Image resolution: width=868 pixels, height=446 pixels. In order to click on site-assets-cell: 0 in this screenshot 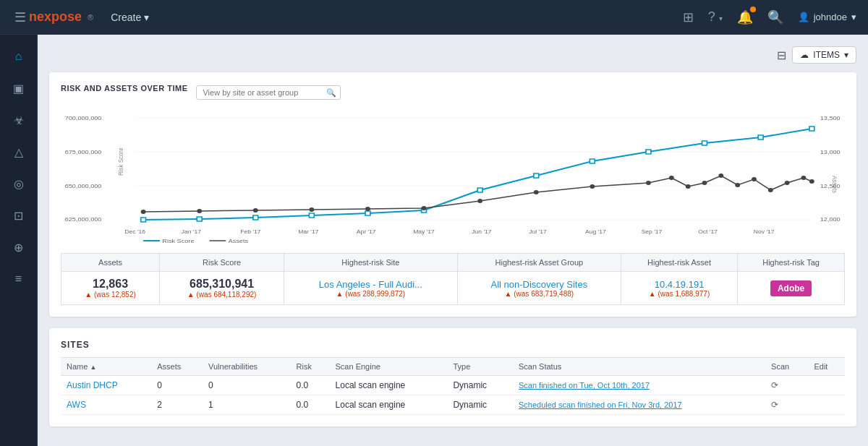, I will do `click(176, 386)`.